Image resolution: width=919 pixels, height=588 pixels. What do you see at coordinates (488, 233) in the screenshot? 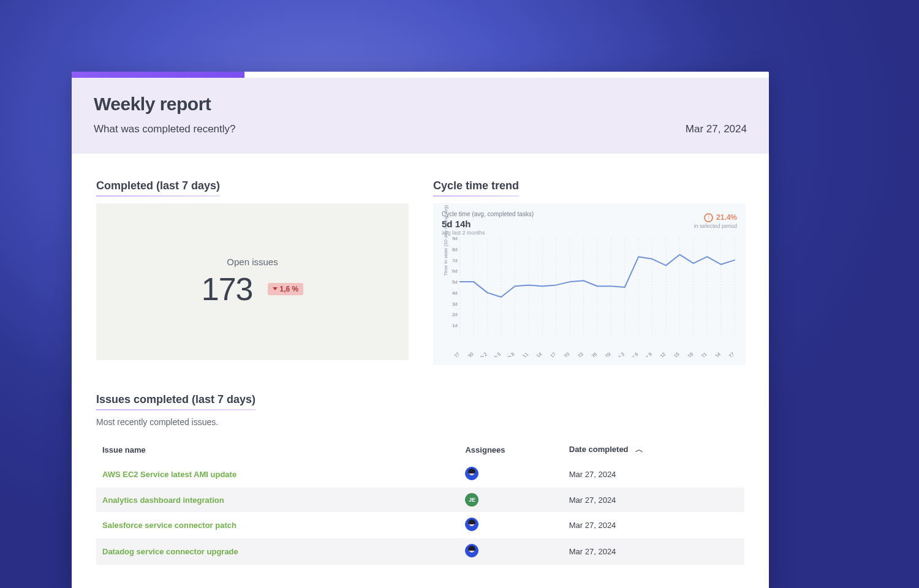
I see `cycle-meta-sub: avg last 2 months` at bounding box center [488, 233].